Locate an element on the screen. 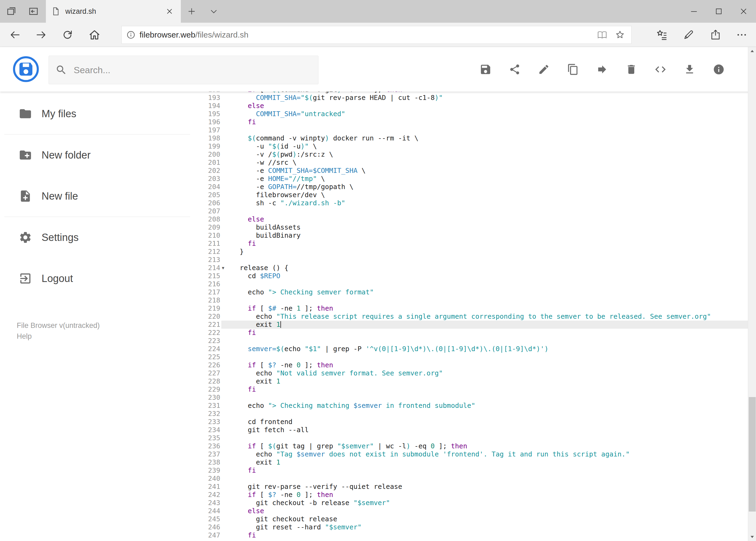 The height and width of the screenshot is (541, 756). code-line: 239 fi is located at coordinates (471, 470).